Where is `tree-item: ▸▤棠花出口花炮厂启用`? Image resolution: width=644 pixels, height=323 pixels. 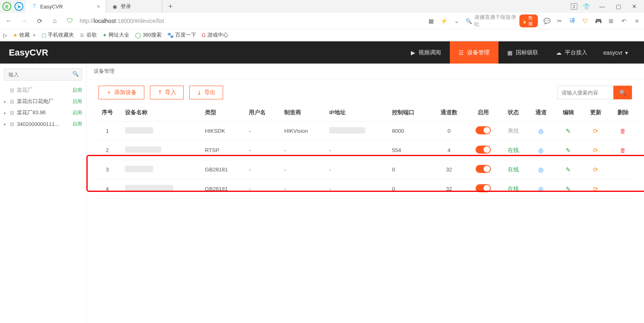 tree-item: ▸▤棠花出口花炮厂启用 is located at coordinates (43, 101).